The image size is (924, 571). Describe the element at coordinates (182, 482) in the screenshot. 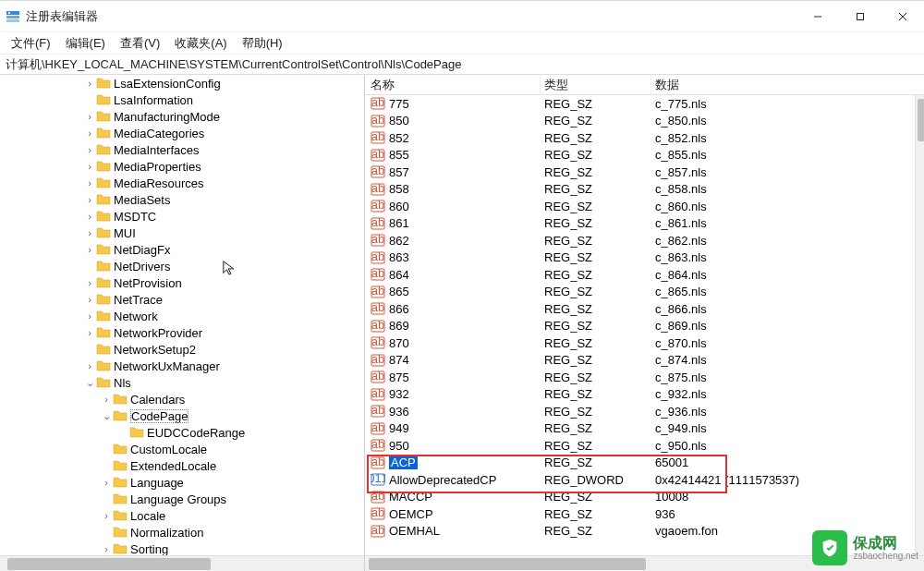

I see `tree-item: ›Language` at that location.